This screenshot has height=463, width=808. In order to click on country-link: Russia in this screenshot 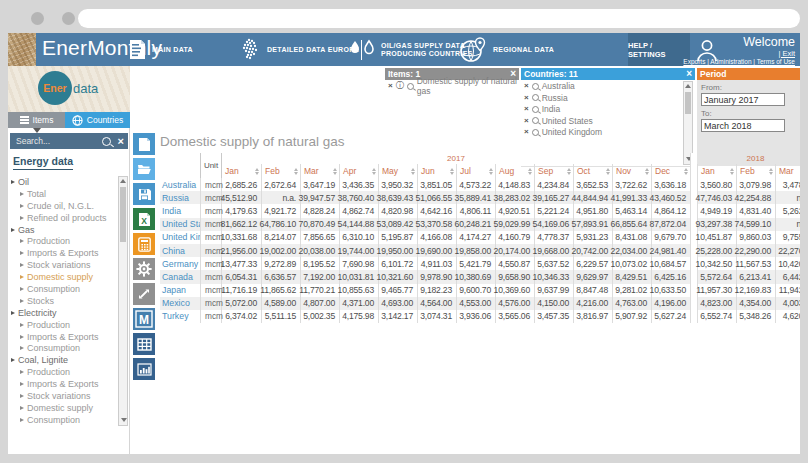, I will do `click(180, 198)`.